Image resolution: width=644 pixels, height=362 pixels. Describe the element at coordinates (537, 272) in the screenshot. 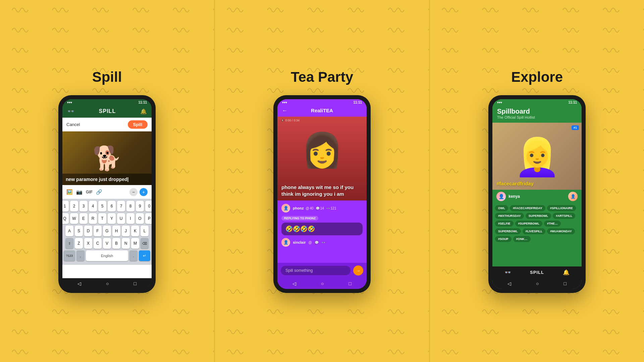

I see `phone3-bottom-nav: 👓 SPILL 🔔` at that location.